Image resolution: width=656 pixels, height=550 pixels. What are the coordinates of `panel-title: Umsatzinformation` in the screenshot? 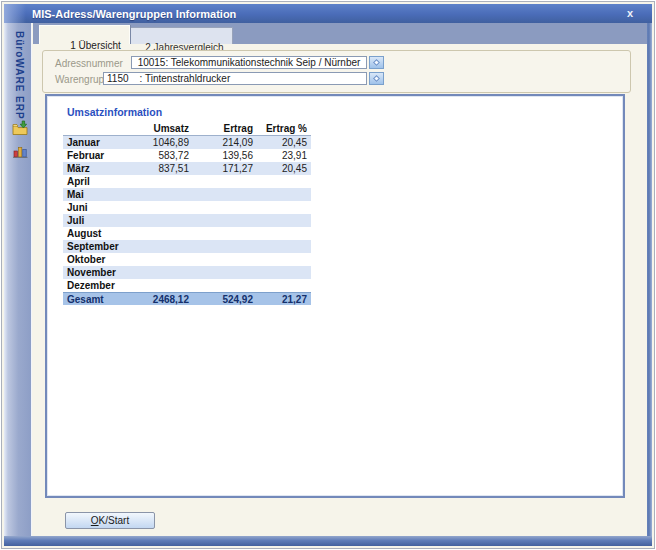 It's located at (114, 112).